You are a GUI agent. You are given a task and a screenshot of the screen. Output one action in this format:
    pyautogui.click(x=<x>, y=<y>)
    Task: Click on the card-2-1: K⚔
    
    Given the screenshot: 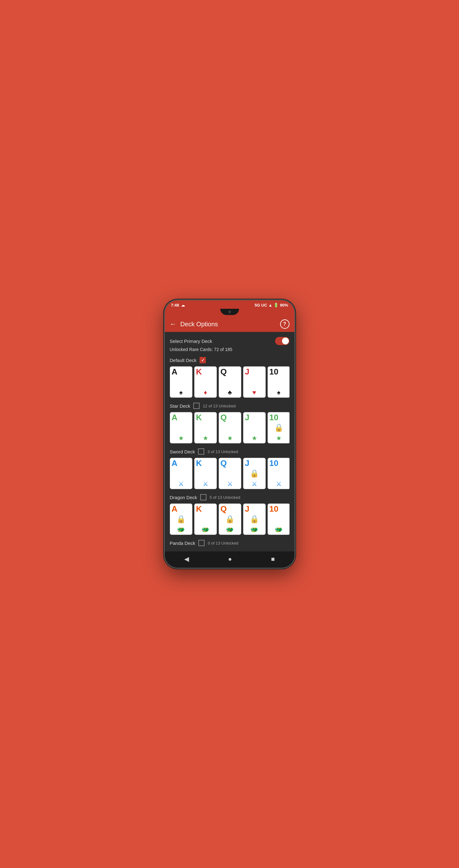 What is the action you would take?
    pyautogui.click(x=206, y=474)
    